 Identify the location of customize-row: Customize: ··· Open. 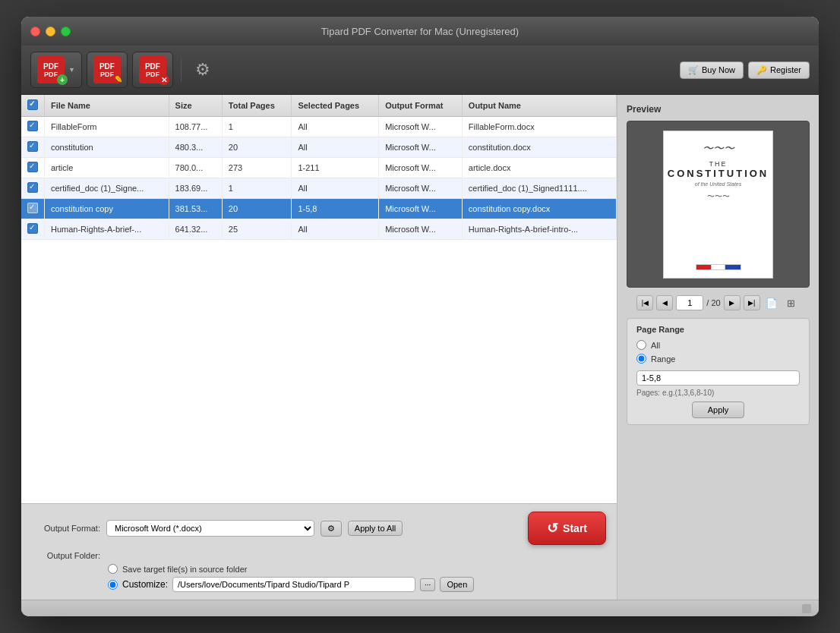
(357, 584).